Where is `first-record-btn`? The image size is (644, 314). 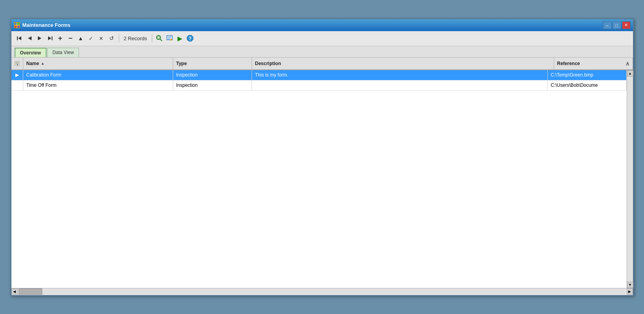 first-record-btn is located at coordinates (19, 38).